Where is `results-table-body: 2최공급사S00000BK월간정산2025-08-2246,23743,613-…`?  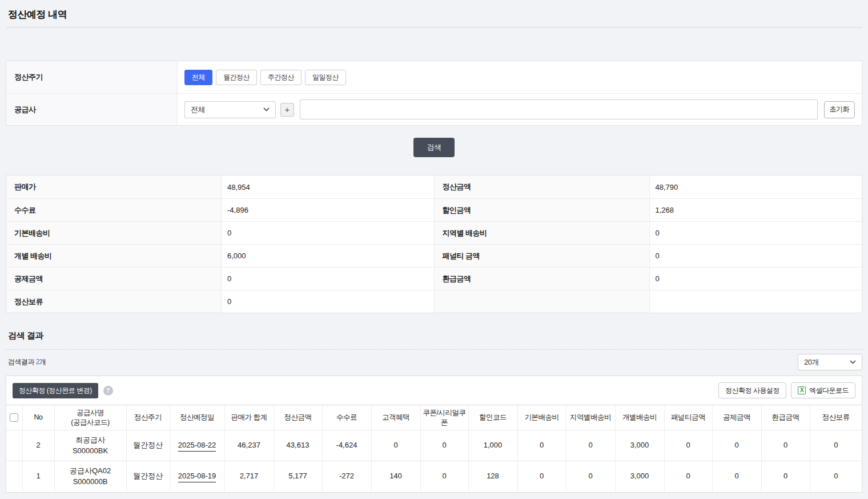 results-table-body: 2최공급사S00000BK월간정산2025-08-2246,23743,613-… is located at coordinates (434, 461).